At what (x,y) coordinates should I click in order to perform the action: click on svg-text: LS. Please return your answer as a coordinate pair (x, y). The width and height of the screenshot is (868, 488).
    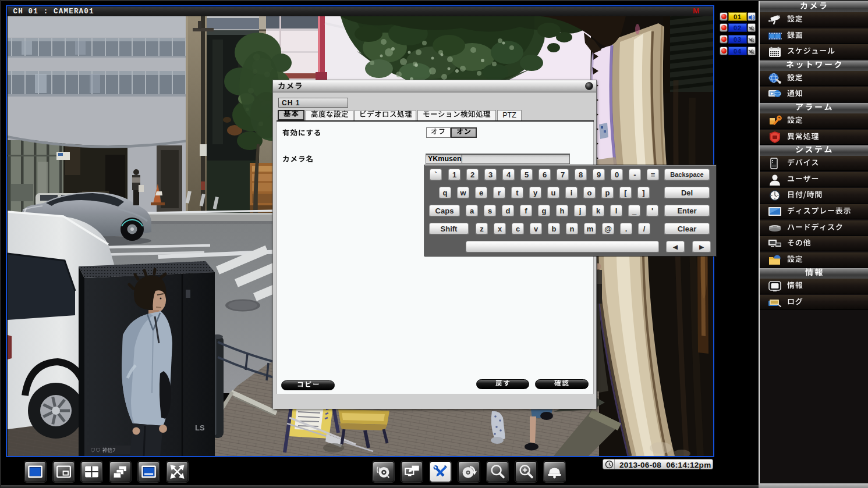
    Looking at the image, I should click on (200, 428).